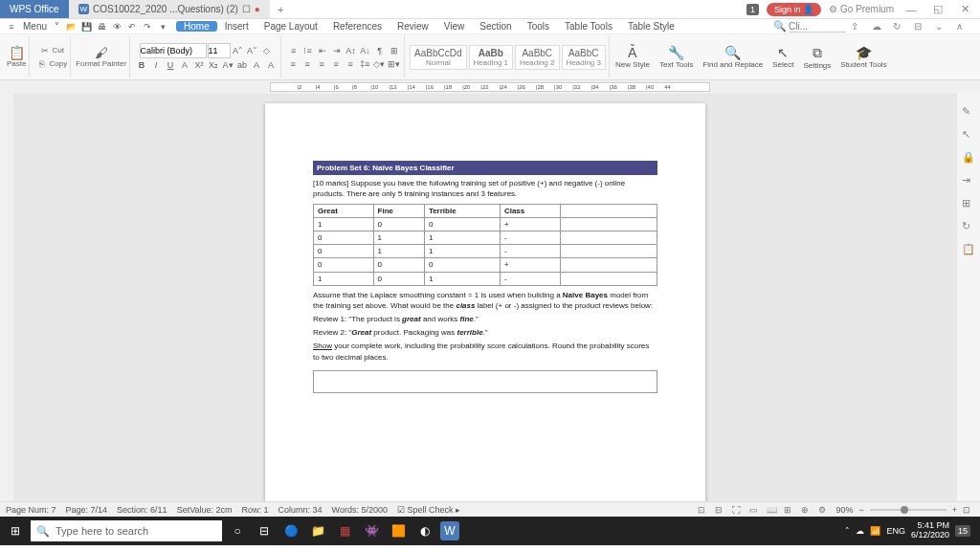 The height and width of the screenshot is (551, 980). Describe the element at coordinates (969, 135) in the screenshot. I see `select-tool-icon: ↖` at that location.